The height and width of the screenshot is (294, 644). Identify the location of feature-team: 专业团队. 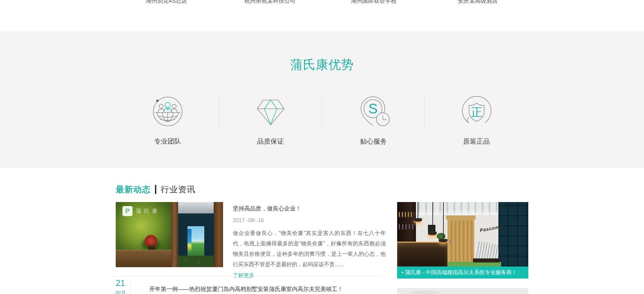
(168, 120).